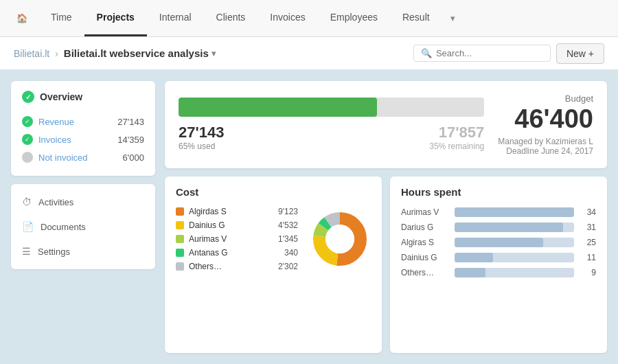 This screenshot has width=618, height=364. I want to click on sidebar-notinvoiced-row: Not invoiced 6'000, so click(83, 157).